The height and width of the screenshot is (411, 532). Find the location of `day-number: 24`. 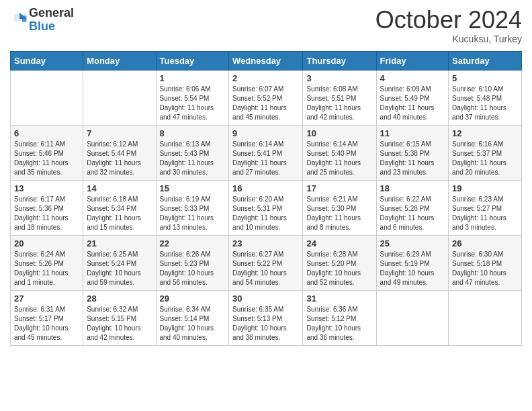

day-number: 24 is located at coordinates (339, 243).